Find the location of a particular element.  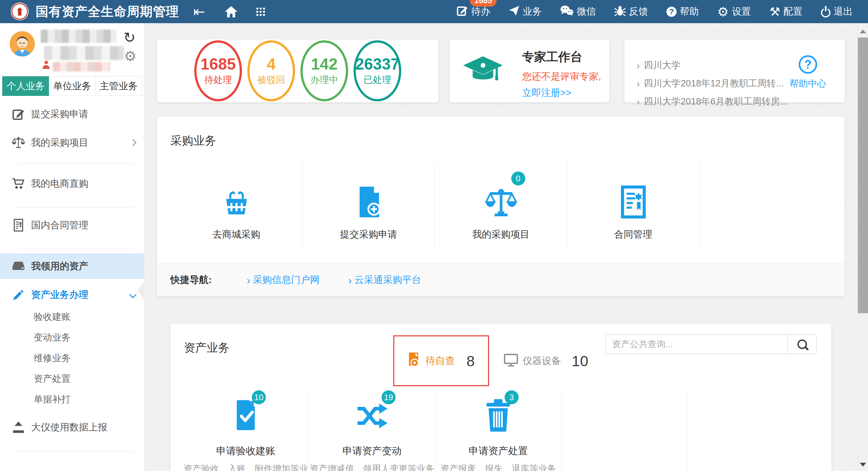

header-menu: 1685 待办 业务 微信 is located at coordinates (655, 11).